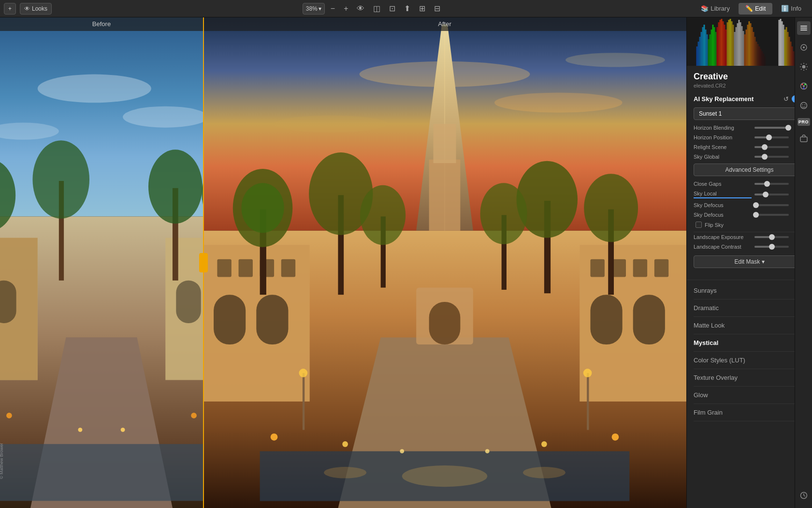  Describe the element at coordinates (714, 225) in the screenshot. I see `flip-sky-label: Flip Sky` at that location.